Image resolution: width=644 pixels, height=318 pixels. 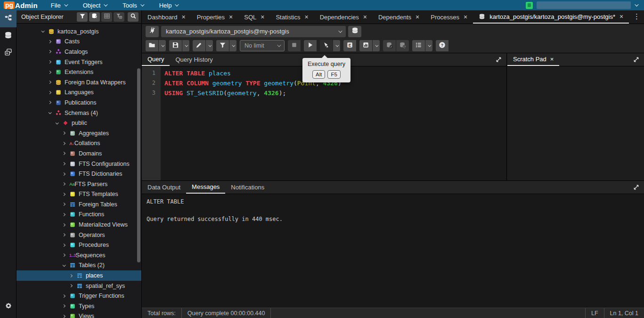 What do you see at coordinates (79, 164) in the screenshot?
I see `tree-item-fts-configurations: FTS Configurations` at bounding box center [79, 164].